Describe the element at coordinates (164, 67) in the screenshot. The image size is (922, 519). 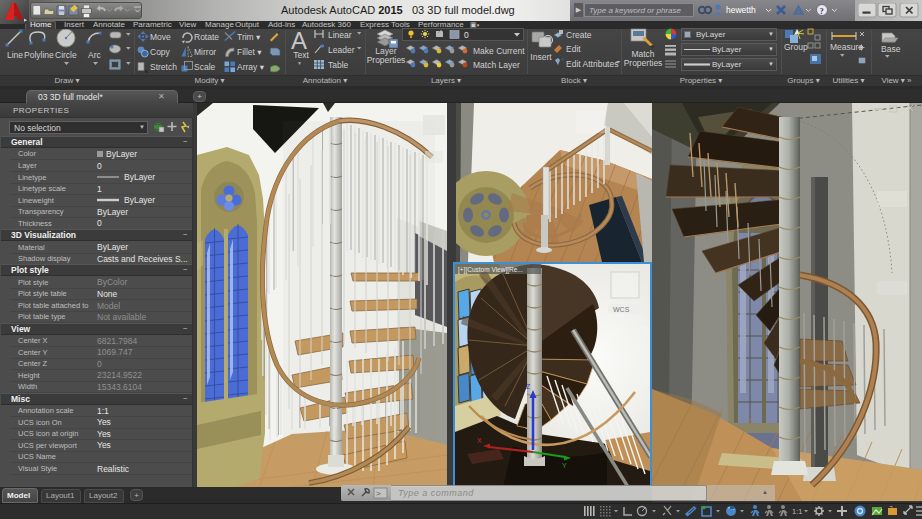
I see `svg-text: Stretch` at that location.